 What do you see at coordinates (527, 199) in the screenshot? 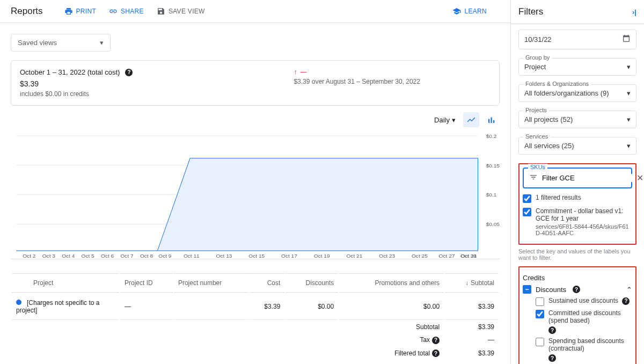
I see `filtered-results-checkbox` at bounding box center [527, 199].